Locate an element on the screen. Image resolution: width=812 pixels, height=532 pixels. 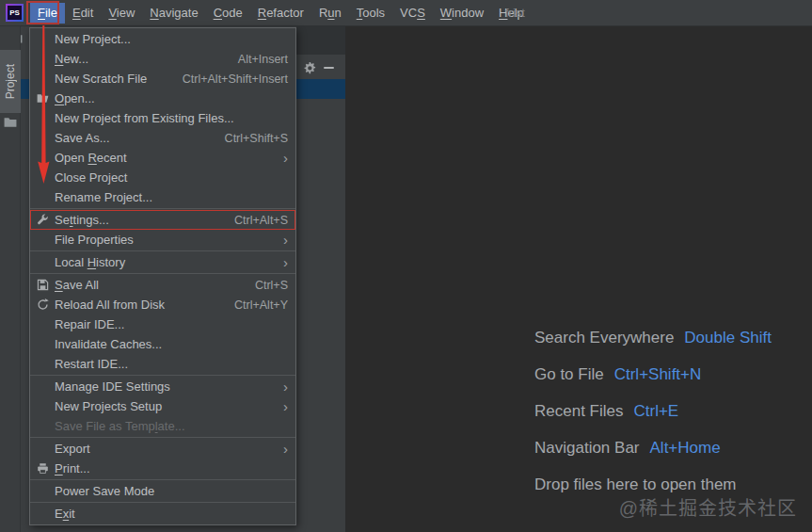
menu-item-save-file-as-template: Save File as Template... is located at coordinates (163, 426).